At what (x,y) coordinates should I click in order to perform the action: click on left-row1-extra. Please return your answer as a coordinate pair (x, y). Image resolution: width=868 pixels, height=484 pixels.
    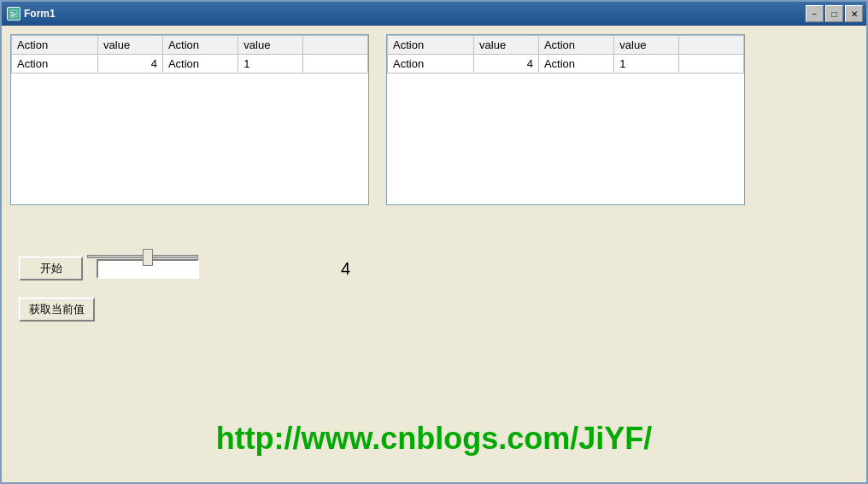
    Looking at the image, I should click on (336, 64).